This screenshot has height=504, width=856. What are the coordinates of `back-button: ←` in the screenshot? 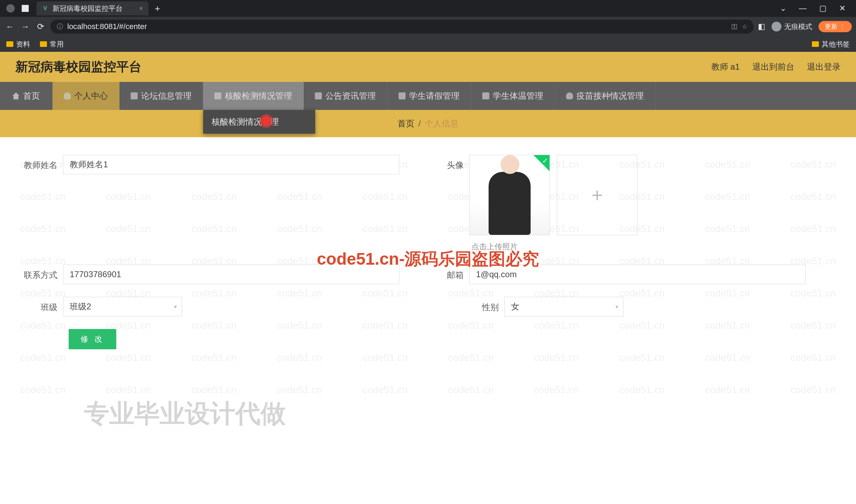 It's located at (10, 27).